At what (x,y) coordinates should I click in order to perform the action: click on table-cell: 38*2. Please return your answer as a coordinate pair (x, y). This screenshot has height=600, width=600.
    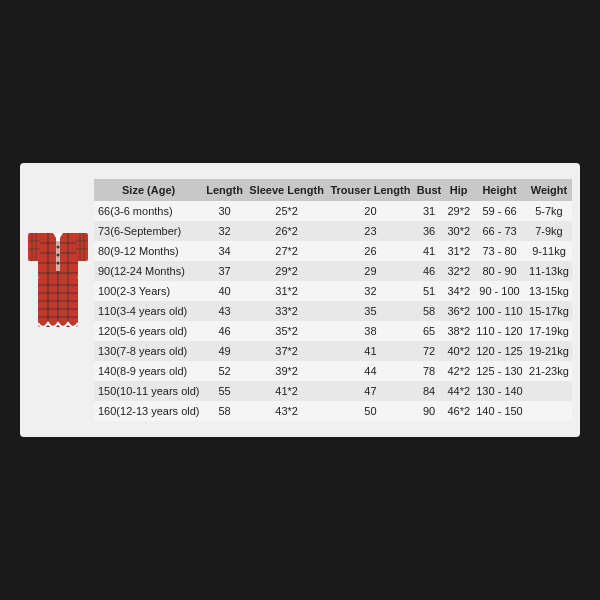
    Looking at the image, I should click on (458, 331).